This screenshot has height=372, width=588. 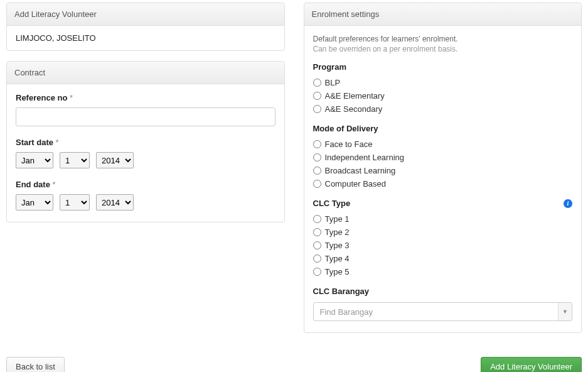 I want to click on mode-option-label: Broadcast Learning, so click(x=360, y=171).